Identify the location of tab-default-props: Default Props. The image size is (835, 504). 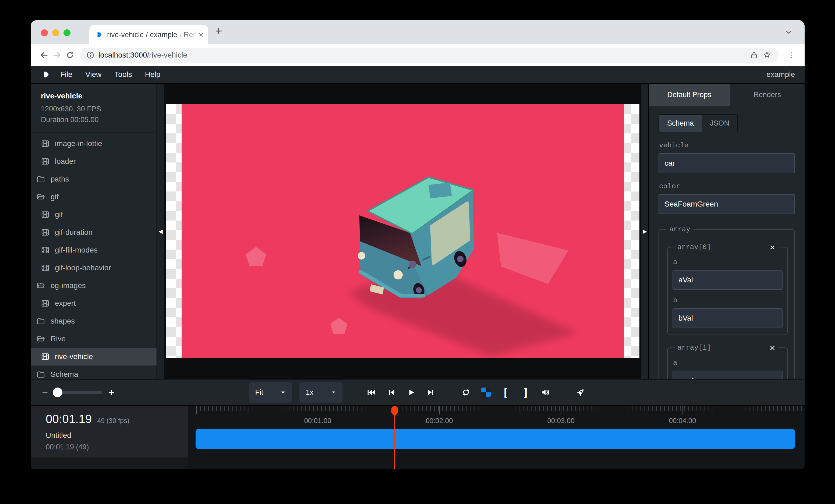
(689, 95).